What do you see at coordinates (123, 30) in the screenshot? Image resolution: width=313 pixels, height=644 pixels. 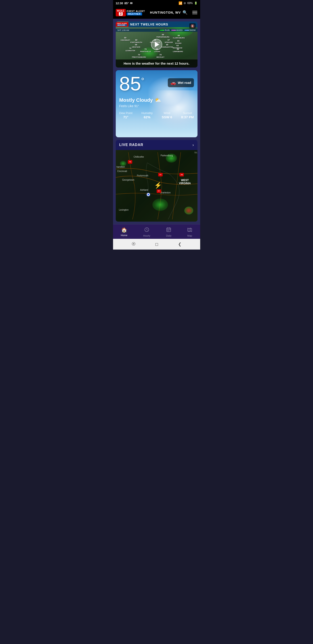 I see `video-time: SAT 1:00 AM` at bounding box center [123, 30].